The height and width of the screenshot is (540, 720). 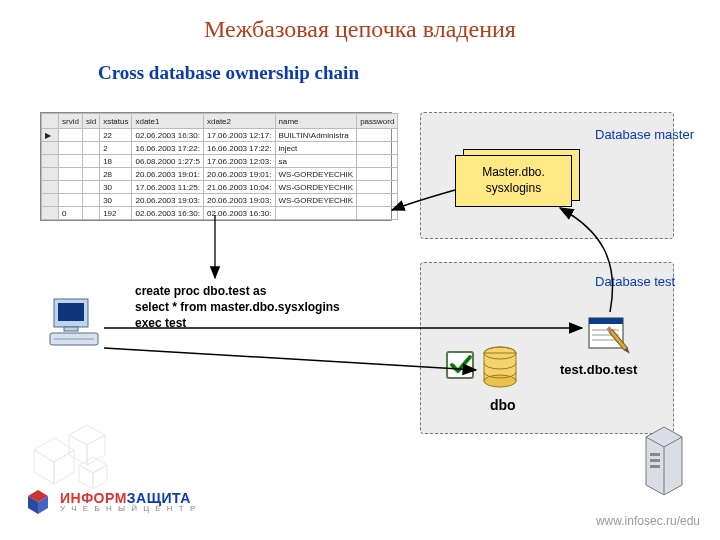 I want to click on master-card-line1: Master.dbo., so click(x=514, y=173).